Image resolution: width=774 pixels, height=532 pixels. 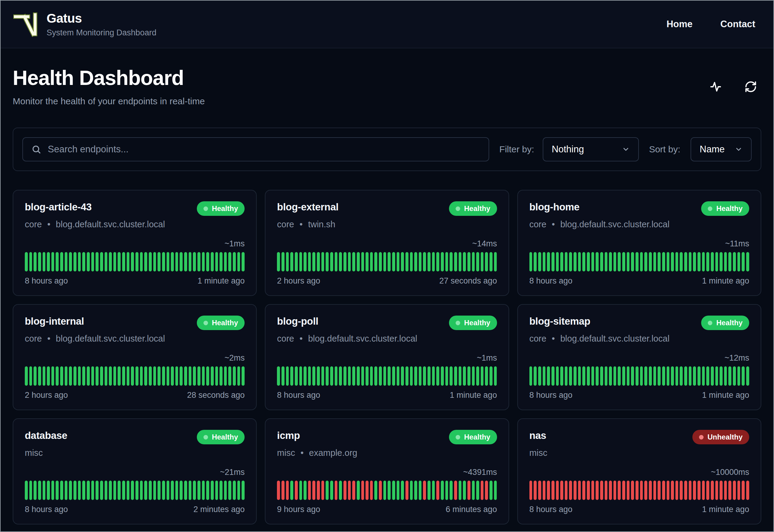 What do you see at coordinates (363, 339) in the screenshot?
I see `endpoint-host: blog.default.svc.cluster.local` at bounding box center [363, 339].